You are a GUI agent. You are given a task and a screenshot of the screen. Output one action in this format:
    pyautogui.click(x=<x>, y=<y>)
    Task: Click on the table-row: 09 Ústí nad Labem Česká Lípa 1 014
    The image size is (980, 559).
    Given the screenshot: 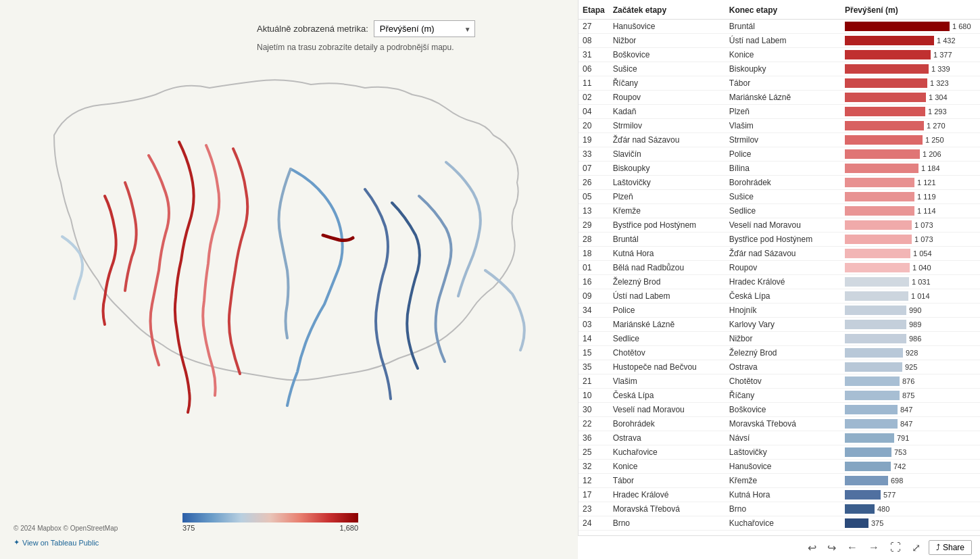 What is the action you would take?
    pyautogui.click(x=779, y=296)
    